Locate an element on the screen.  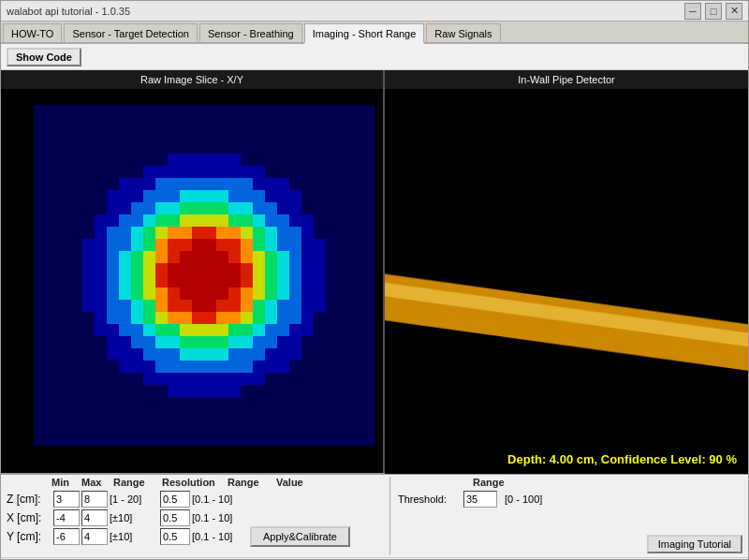
col-header-max: Max is located at coordinates (97, 482).